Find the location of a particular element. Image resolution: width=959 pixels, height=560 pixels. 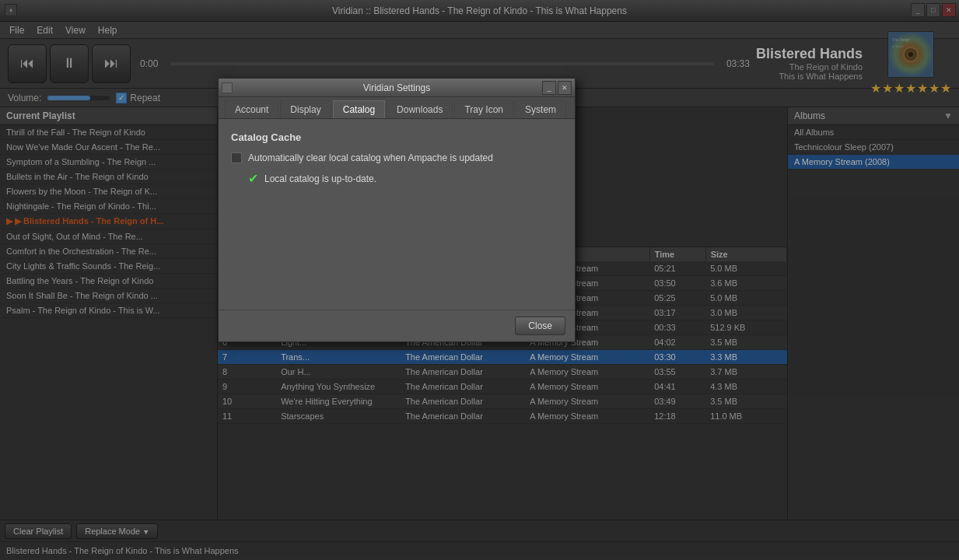

tab-system: System is located at coordinates (541, 109).